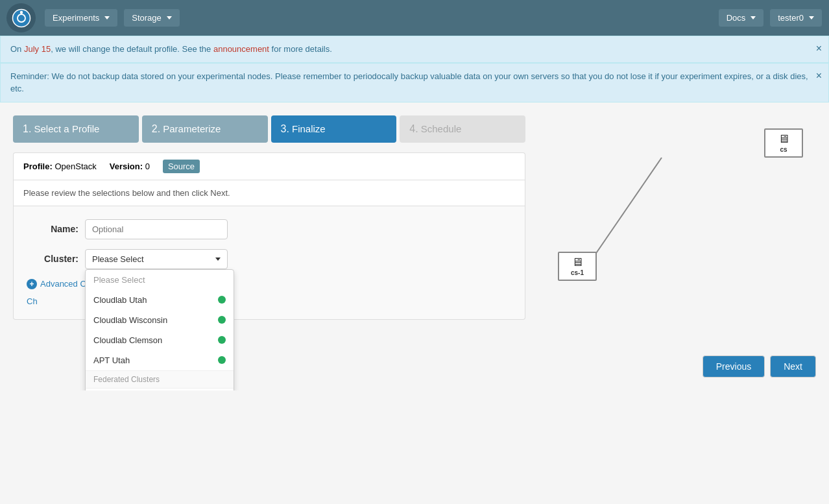 Image resolution: width=829 pixels, height=504 pixels. Describe the element at coordinates (577, 262) in the screenshot. I see `node-cs1-icon: 🖥` at that location.